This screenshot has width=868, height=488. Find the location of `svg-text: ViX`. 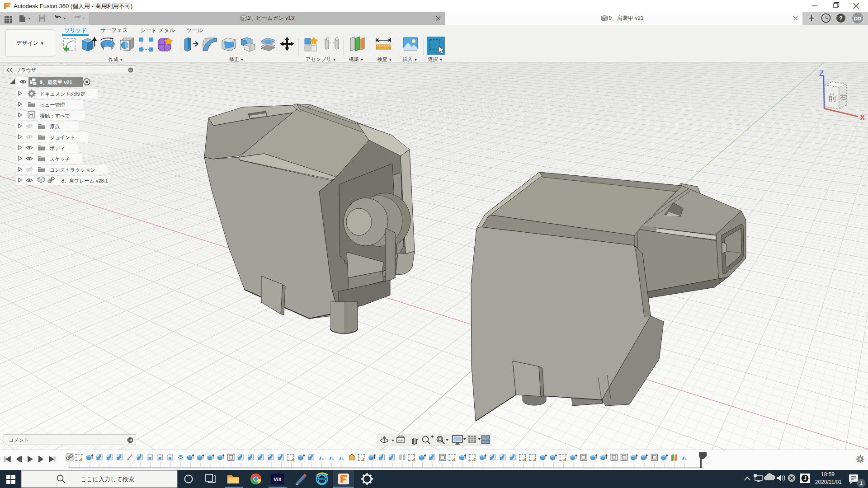

svg-text: ViX is located at coordinates (278, 479).